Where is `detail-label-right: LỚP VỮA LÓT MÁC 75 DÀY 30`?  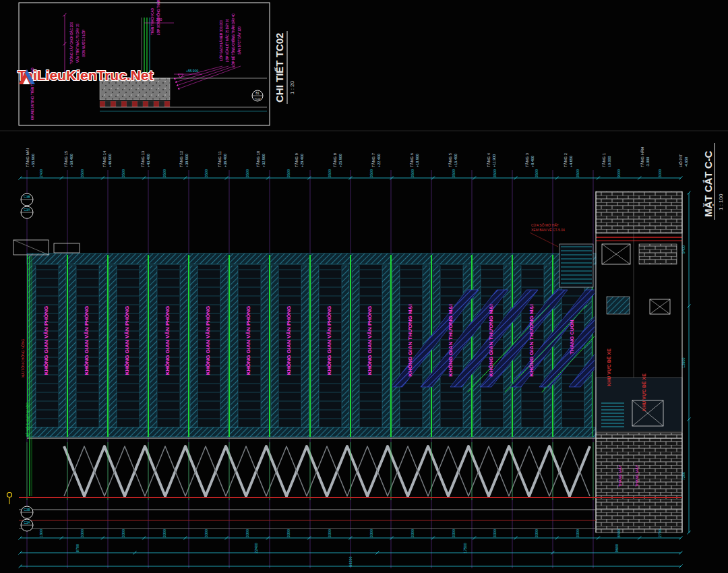
detail-label-right: LỚP VỮA LÓT MÁC 75 DÀY 30 is located at coordinates (227, 40).